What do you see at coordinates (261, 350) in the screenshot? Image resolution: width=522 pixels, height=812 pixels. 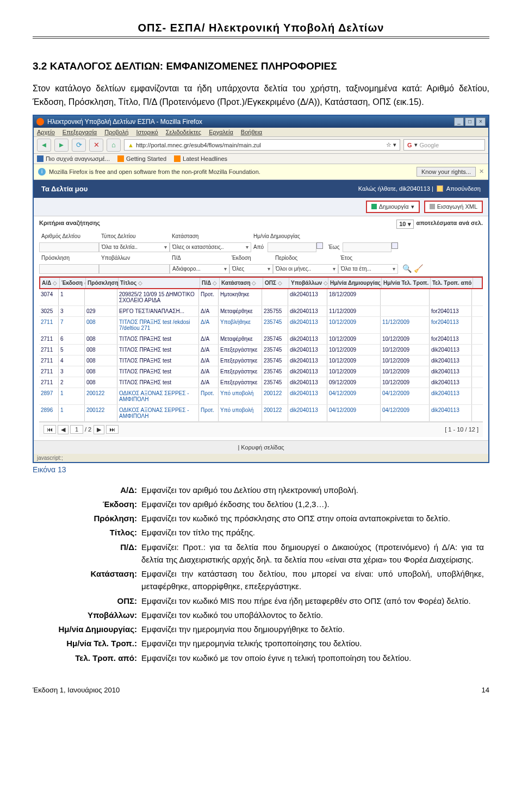 I see `table-row: 27115008ΤΙΤΛΟΣ ΠΡΑΞΗΣ testΔ/ΑΕπεξεργάστη…` at bounding box center [261, 350].